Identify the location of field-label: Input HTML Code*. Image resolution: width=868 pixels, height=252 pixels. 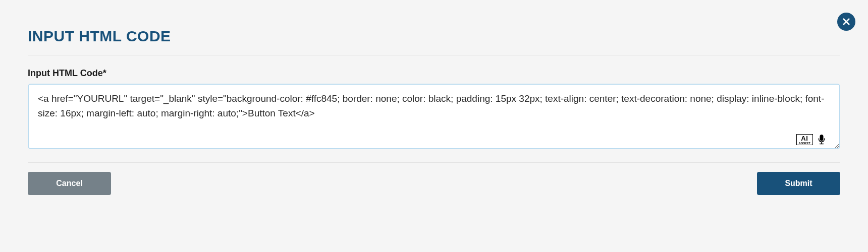
(434, 74).